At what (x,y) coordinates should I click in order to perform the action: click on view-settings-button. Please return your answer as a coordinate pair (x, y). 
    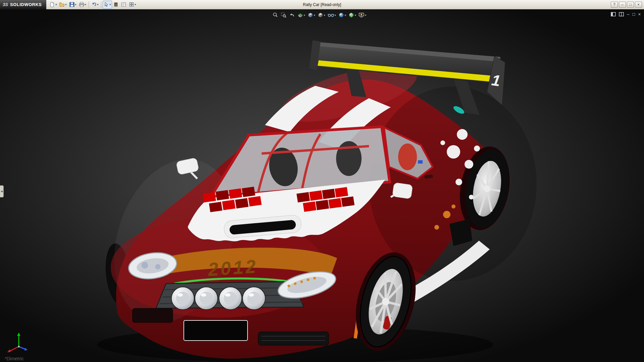
    Looking at the image, I should click on (362, 15).